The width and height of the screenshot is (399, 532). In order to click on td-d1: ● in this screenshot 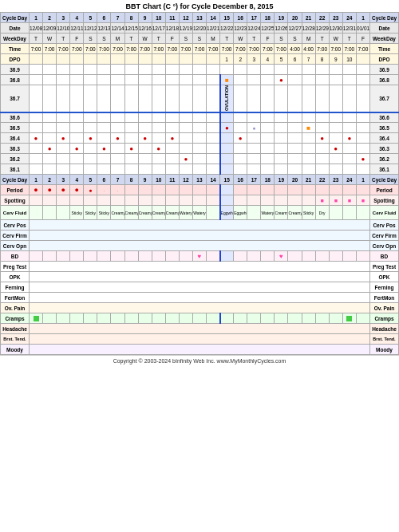, I will do `click(37, 139)`.